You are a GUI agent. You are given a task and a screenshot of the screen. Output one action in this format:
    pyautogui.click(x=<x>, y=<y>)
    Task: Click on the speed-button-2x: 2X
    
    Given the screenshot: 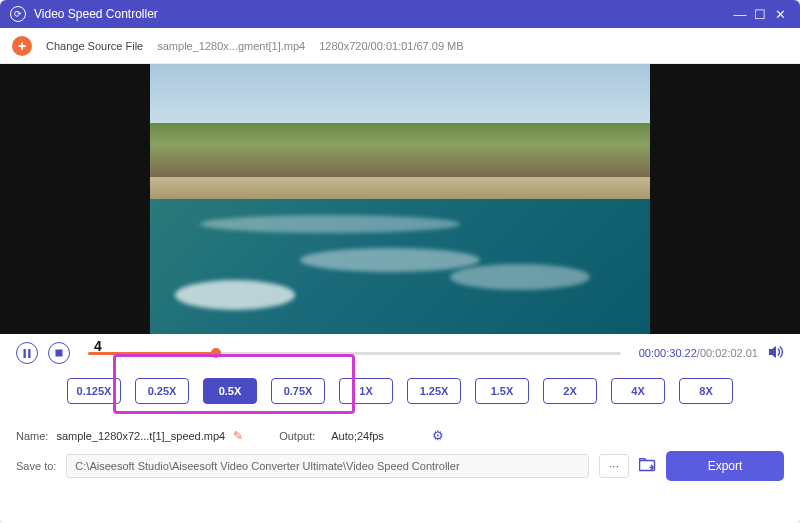 What is the action you would take?
    pyautogui.click(x=570, y=391)
    